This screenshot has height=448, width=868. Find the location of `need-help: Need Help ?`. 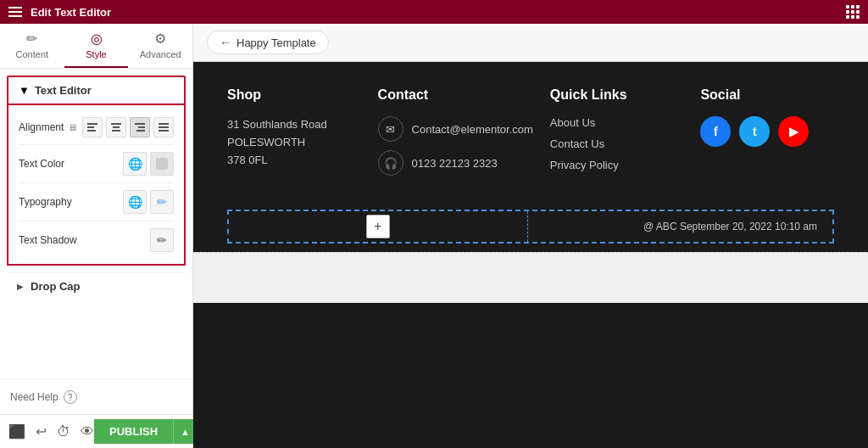

need-help: Need Help ? is located at coordinates (97, 397).